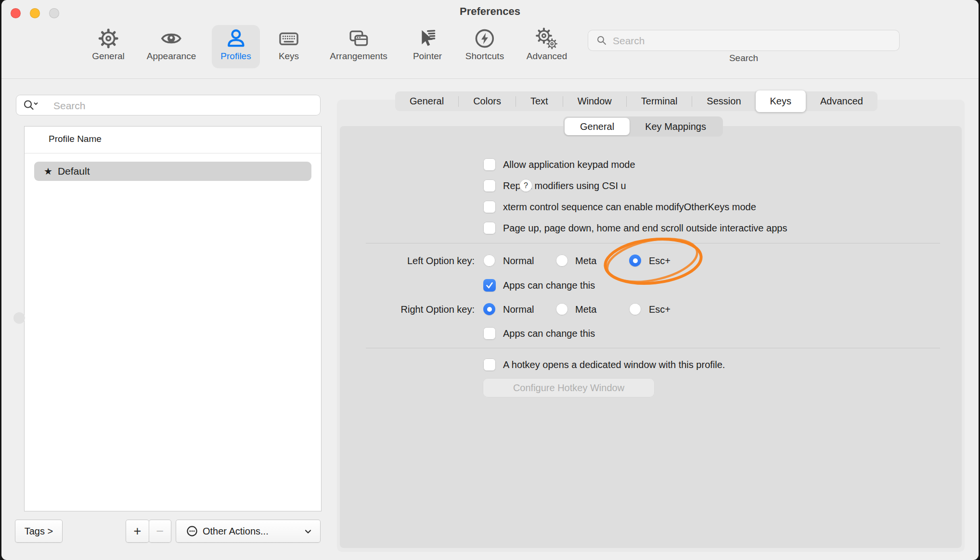 This screenshot has height=560, width=980. What do you see at coordinates (562, 261) in the screenshot?
I see `left-option-meta-radio` at bounding box center [562, 261].